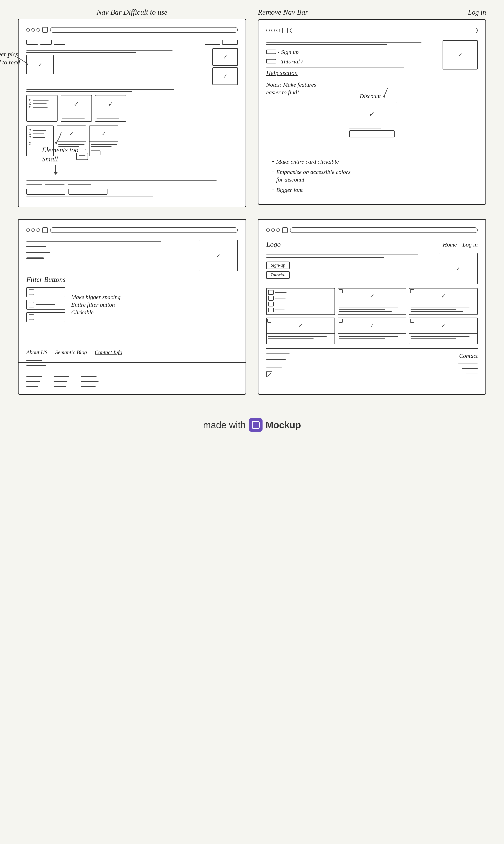 This screenshot has width=504, height=844. Describe the element at coordinates (255, 425) in the screenshot. I see `mockup-logo-inner` at that location.